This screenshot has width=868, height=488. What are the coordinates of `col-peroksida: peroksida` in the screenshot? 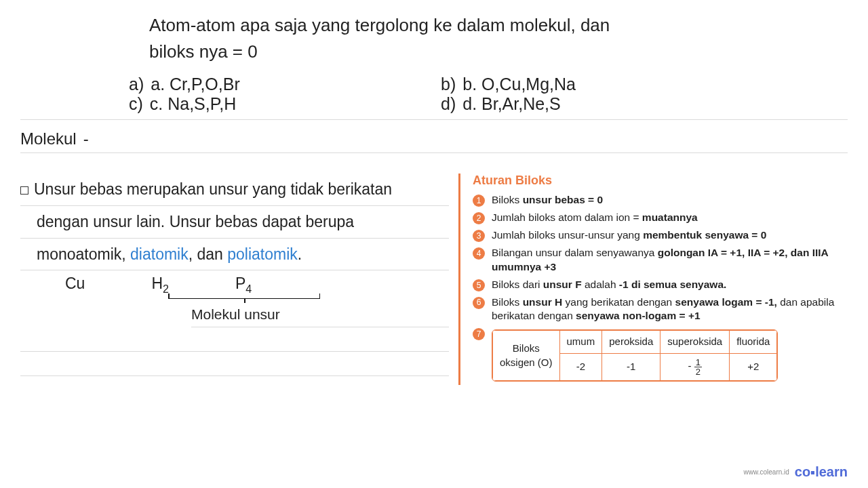 It's located at (631, 342).